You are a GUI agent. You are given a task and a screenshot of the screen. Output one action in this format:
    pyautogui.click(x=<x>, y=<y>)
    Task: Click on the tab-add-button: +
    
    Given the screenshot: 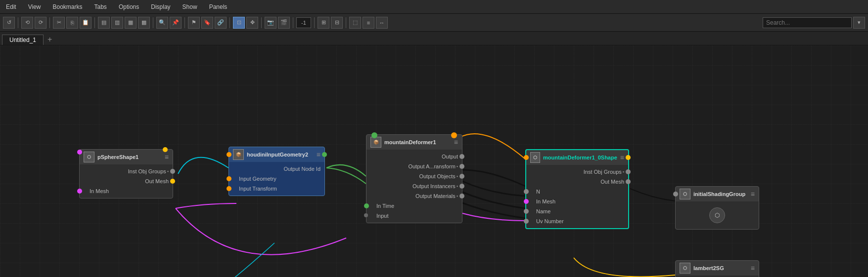 What is the action you would take?
    pyautogui.click(x=49, y=40)
    